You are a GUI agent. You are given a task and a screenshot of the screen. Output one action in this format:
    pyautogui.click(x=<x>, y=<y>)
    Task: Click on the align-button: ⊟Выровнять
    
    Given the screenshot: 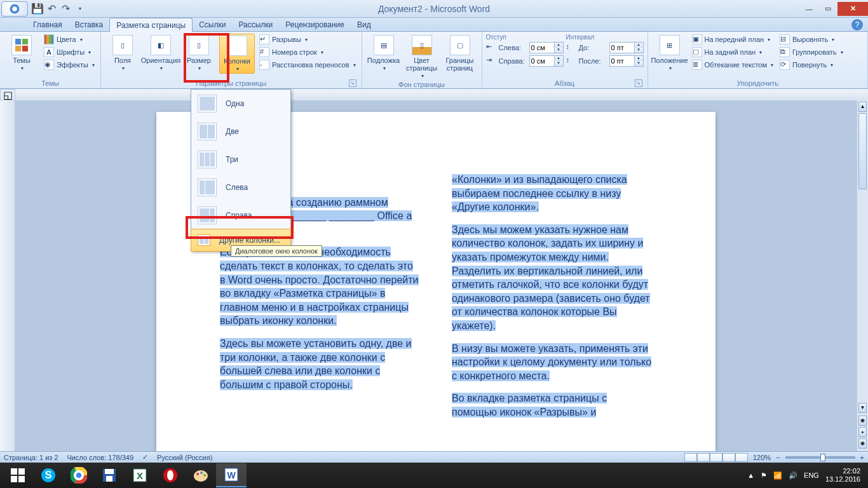 What is the action you would take?
    pyautogui.click(x=811, y=39)
    